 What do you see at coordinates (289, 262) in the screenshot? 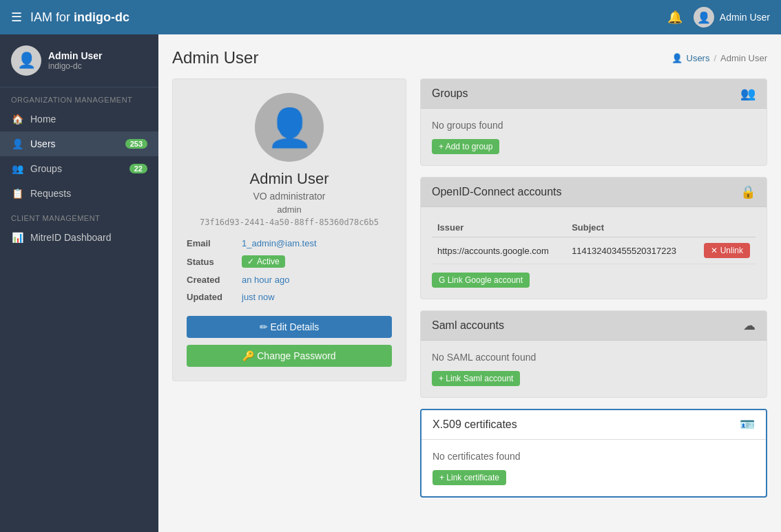
I see `status-row: Status ✓ Active` at bounding box center [289, 262].